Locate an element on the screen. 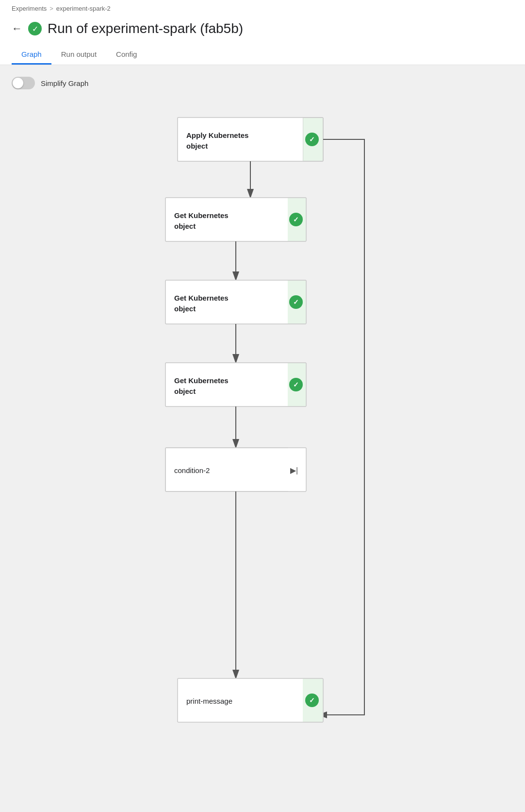 Image resolution: width=525 pixels, height=812 pixels. page-title: Run of experiment-spark (fab5b) is located at coordinates (146, 29).